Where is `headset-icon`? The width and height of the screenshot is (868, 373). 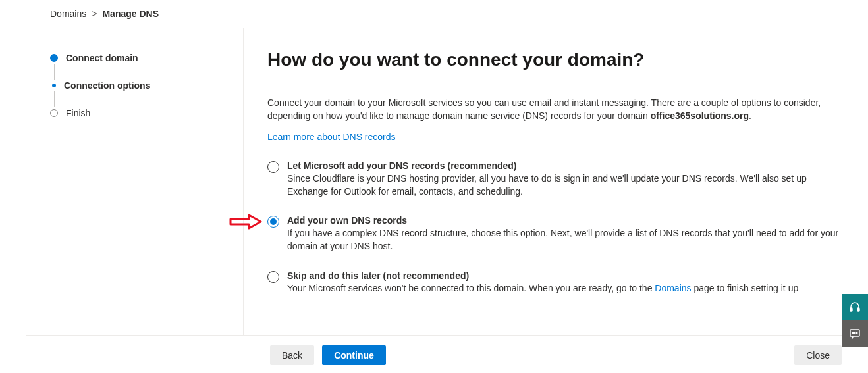 headset-icon is located at coordinates (855, 307).